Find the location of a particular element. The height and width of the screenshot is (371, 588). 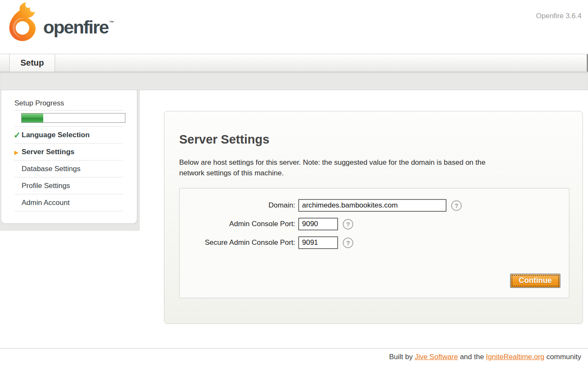

continue-button: Continue is located at coordinates (535, 281).